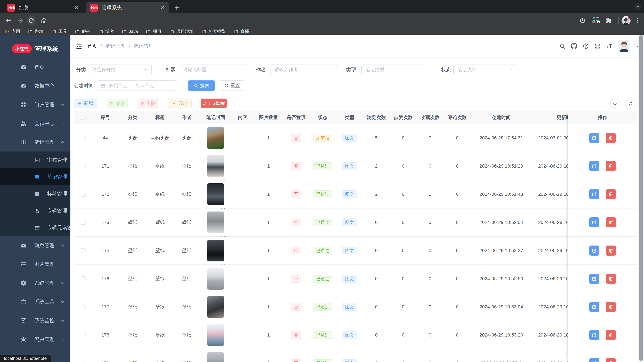 This screenshot has height=362, width=644. What do you see at coordinates (202, 86) in the screenshot?
I see `search-button: 搜索` at bounding box center [202, 86].